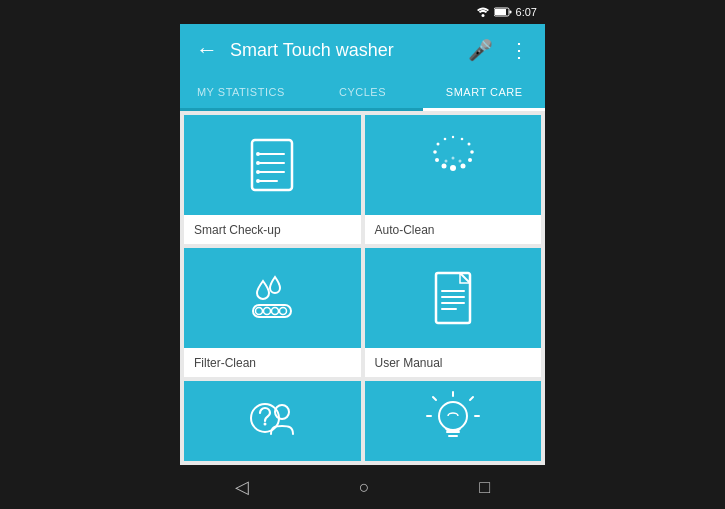 Image resolution: width=725 pixels, height=509 pixels. Describe the element at coordinates (272, 165) in the screenshot. I see `checklist-icon` at that location.